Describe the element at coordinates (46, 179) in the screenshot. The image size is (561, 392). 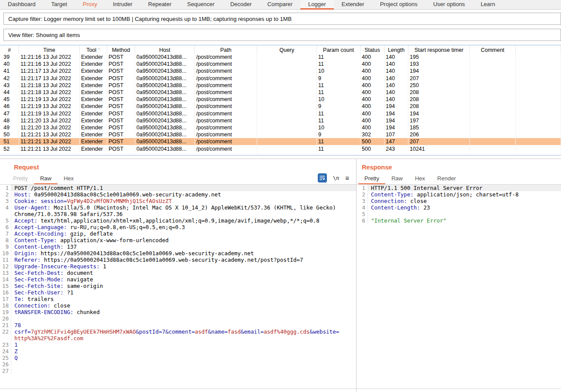
I see `request-tab-raw: Raw` at that location.